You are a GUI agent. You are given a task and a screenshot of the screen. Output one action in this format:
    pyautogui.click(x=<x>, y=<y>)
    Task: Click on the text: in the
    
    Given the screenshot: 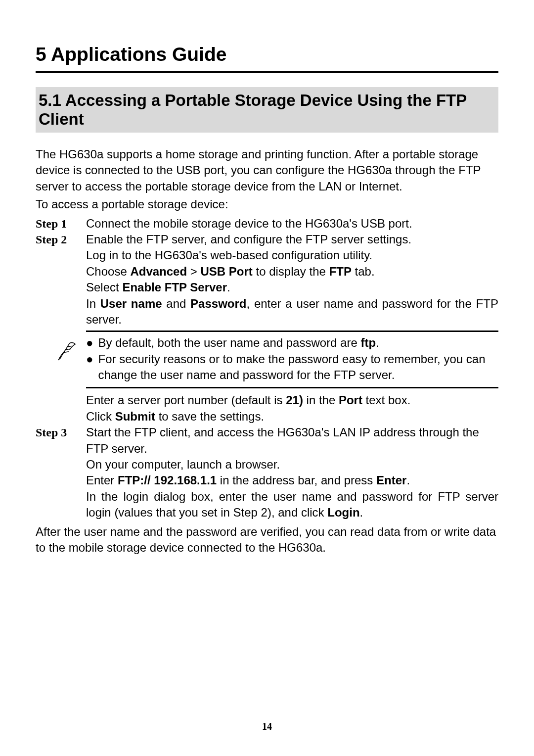 What is the action you would take?
    pyautogui.click(x=321, y=400)
    